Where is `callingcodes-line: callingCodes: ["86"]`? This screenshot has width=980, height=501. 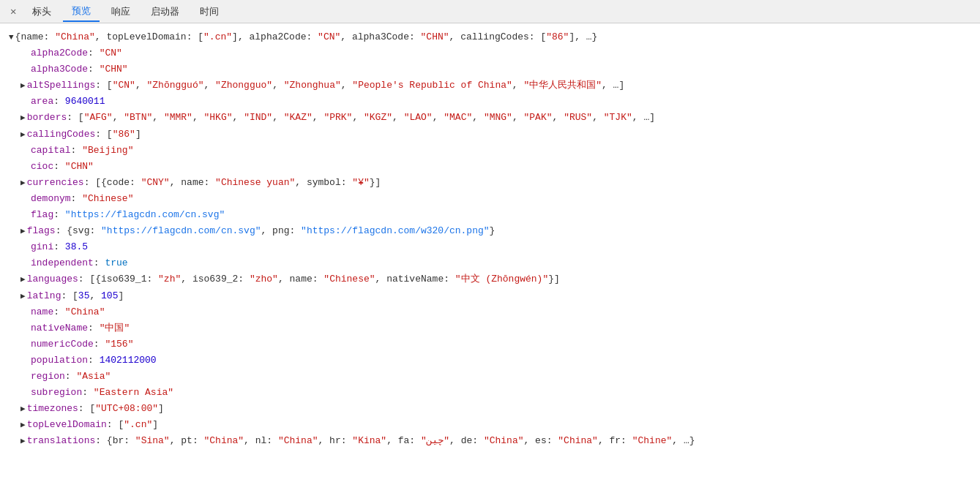
callingcodes-line: callingCodes: ["86"] is located at coordinates (490, 135).